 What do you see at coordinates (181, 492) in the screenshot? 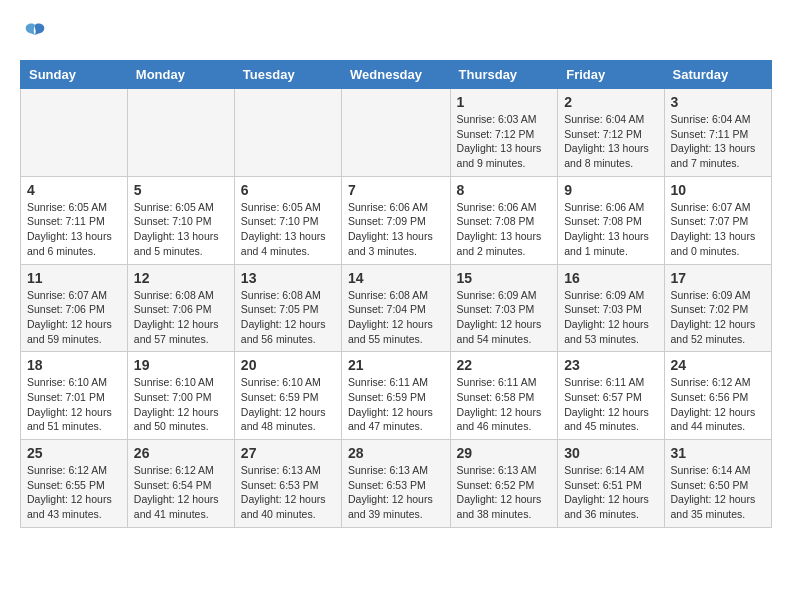
I see `day-info: Sunrise: 6:12 AM Sunset: 6:54 PM Dayligh…` at bounding box center [181, 492].